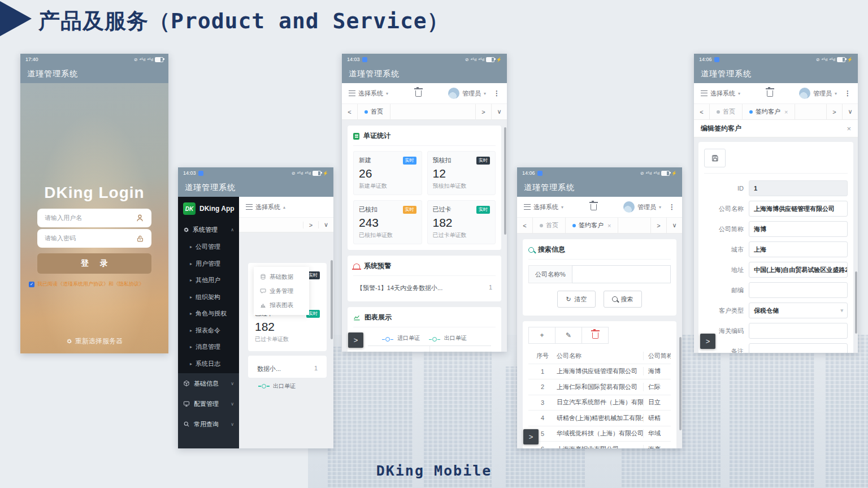 This screenshot has width=868, height=488. Describe the element at coordinates (798, 229) in the screenshot. I see `form-input: 海博 ▾` at that location.